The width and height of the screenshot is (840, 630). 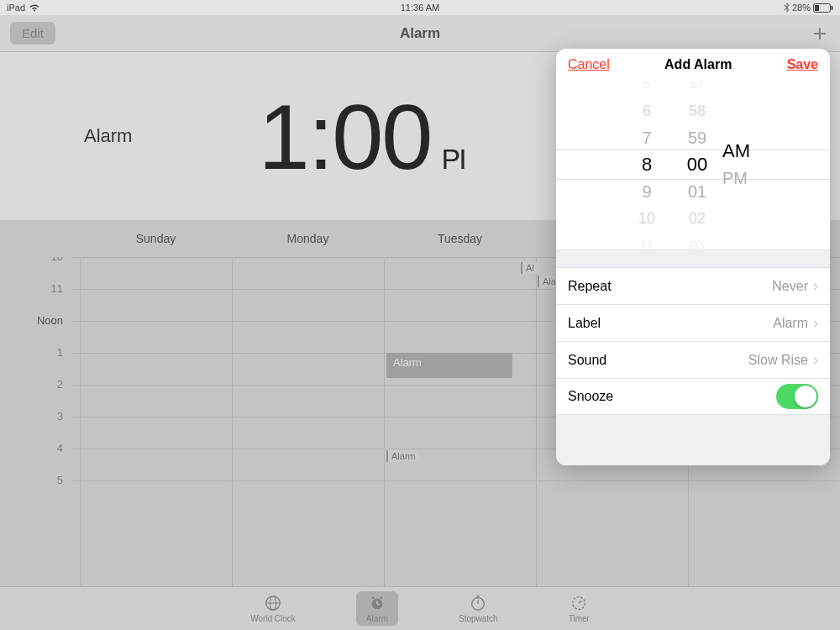 I want to click on edit-button: Edit, so click(x=33, y=34).